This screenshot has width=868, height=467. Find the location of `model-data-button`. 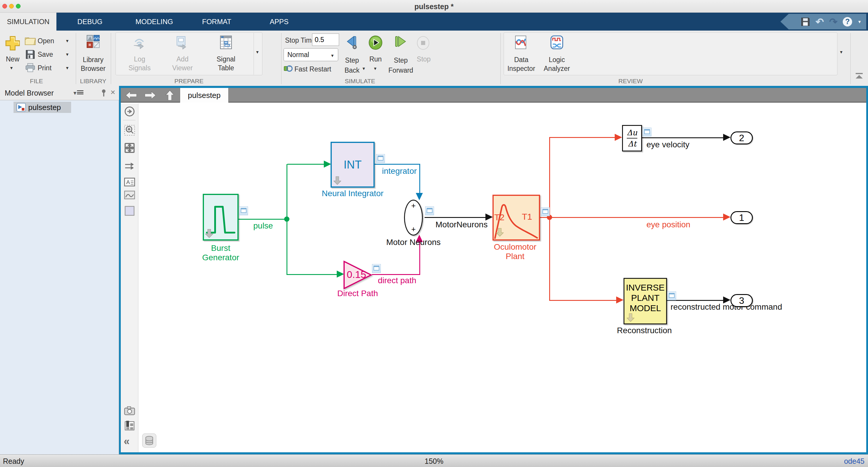

model-data-button is located at coordinates (149, 440).